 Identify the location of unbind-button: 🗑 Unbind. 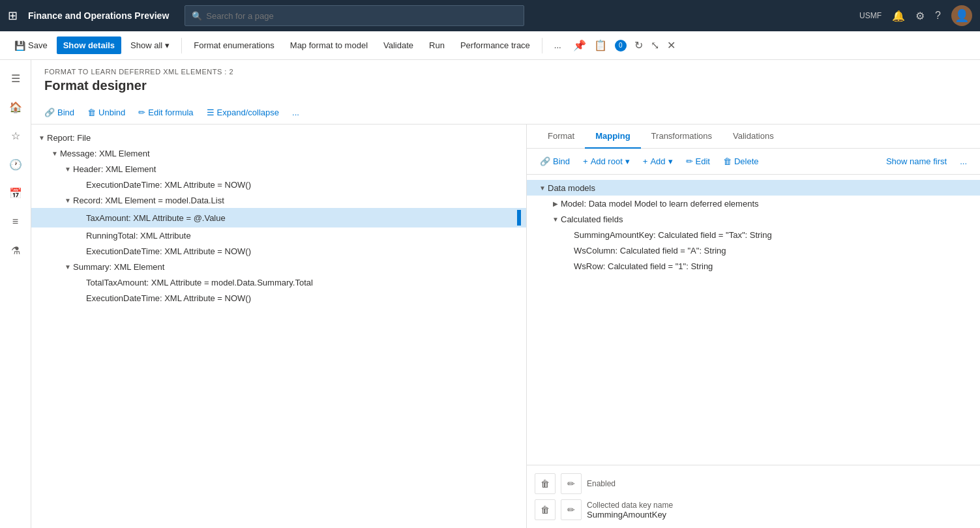
(106, 112).